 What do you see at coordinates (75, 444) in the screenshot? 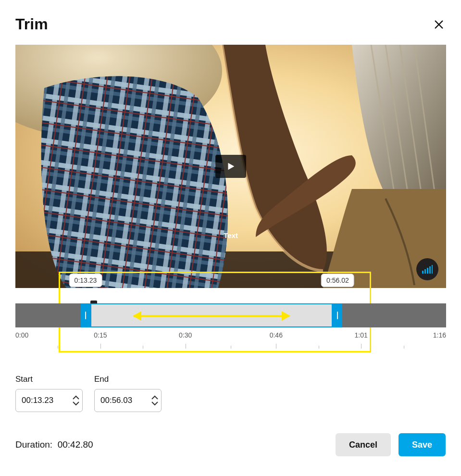
I see `duration-value: 00:42.80` at bounding box center [75, 444].